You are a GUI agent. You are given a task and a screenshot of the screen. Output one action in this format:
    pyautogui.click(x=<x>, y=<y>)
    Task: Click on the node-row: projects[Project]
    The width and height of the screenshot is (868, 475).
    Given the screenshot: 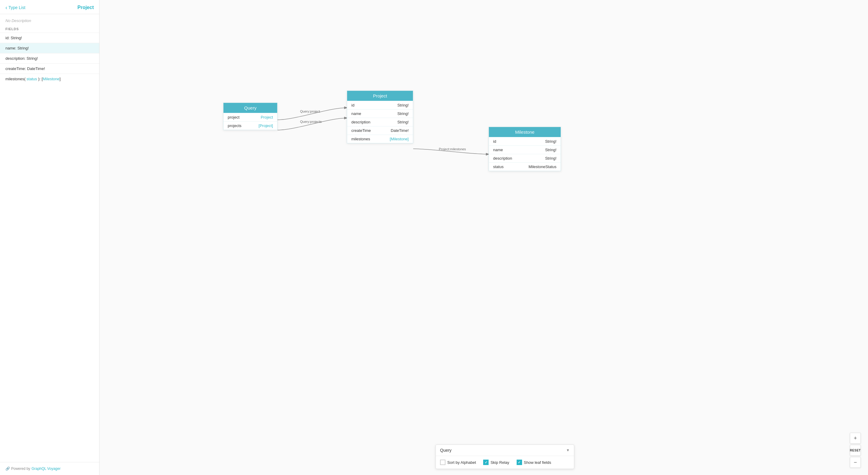 What is the action you would take?
    pyautogui.click(x=250, y=125)
    